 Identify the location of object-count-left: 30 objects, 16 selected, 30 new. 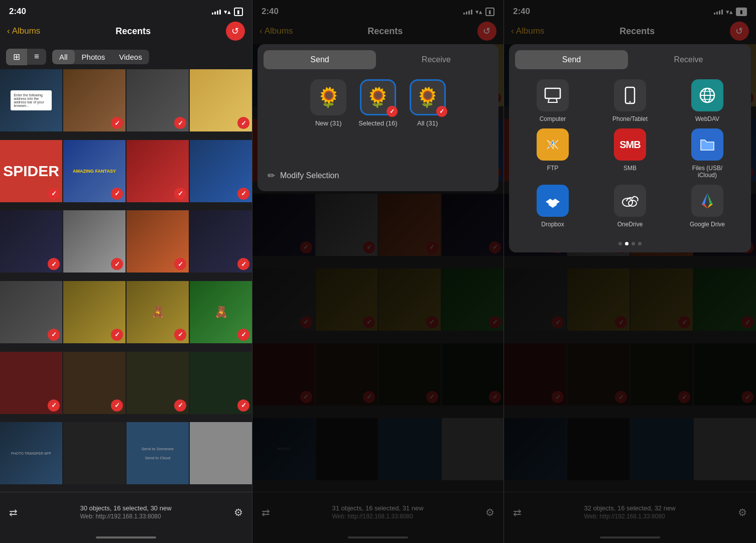
(125, 508).